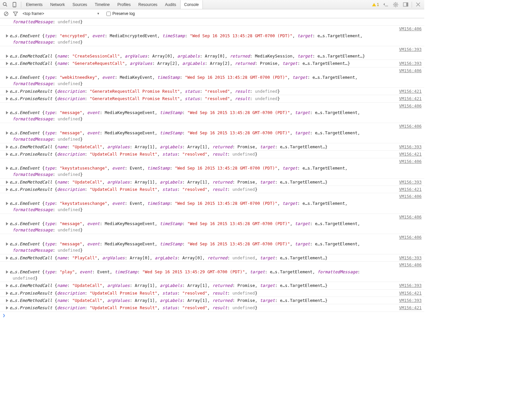 This screenshot has width=532, height=397. I want to click on console-log-entry: e…s.EmeEvent {type: "play", event: Event…, so click(212, 275).